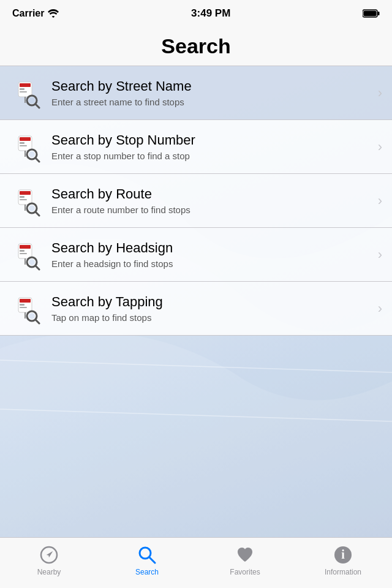 The height and width of the screenshot is (588, 392). What do you see at coordinates (196, 147) in the screenshot?
I see `list-item-stop-number: Search by Stop Number Enter a stop numbe…` at bounding box center [196, 147].